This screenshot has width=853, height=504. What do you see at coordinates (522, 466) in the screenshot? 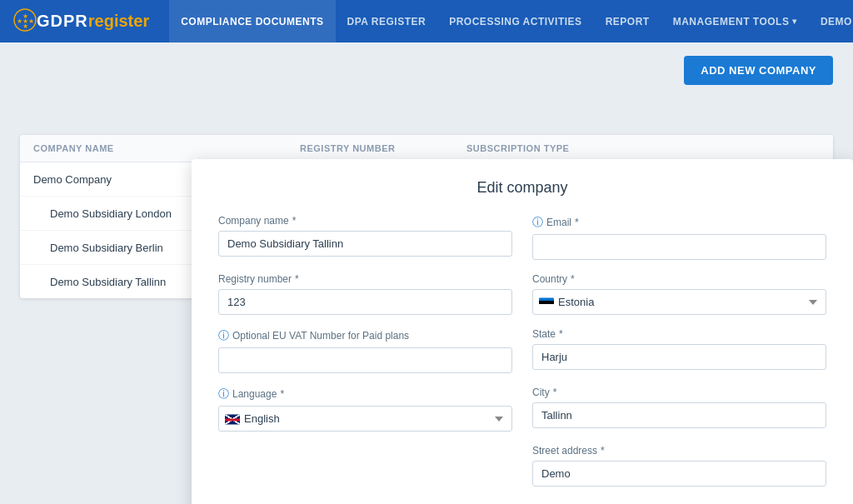
I see `form-row-5: Street address *` at bounding box center [522, 466].